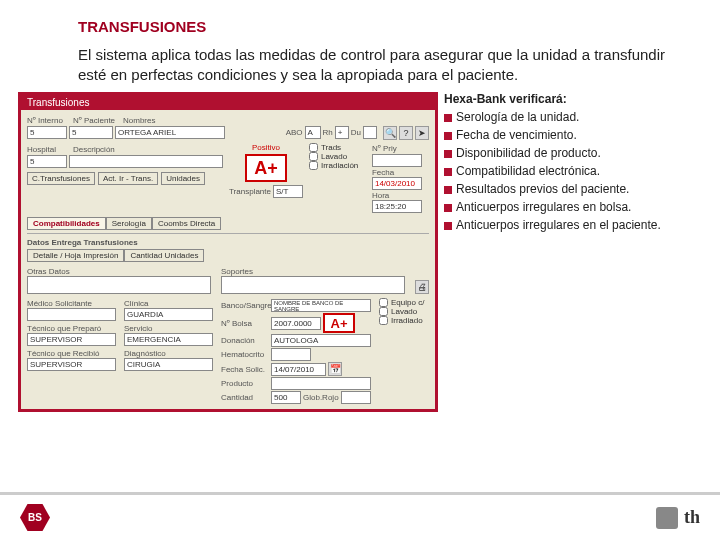 Image resolution: width=720 pixels, height=540 pixels. What do you see at coordinates (245, 398) in the screenshot?
I see `lbl-cantidad: Cantidad` at bounding box center [245, 398].